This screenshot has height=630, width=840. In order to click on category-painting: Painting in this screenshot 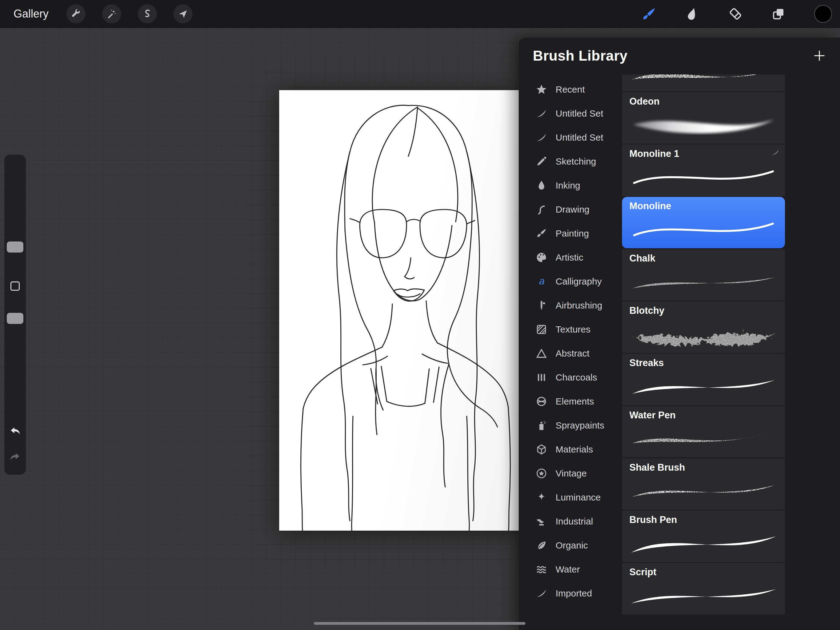, I will do `click(570, 233)`.